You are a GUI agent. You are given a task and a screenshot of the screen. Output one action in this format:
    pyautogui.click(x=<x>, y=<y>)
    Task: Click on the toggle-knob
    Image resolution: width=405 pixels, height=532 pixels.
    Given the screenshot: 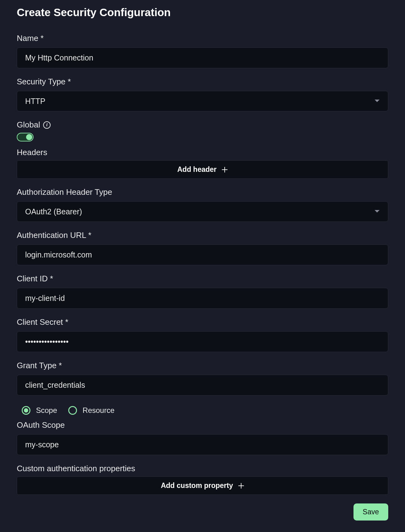 What is the action you would take?
    pyautogui.click(x=29, y=137)
    